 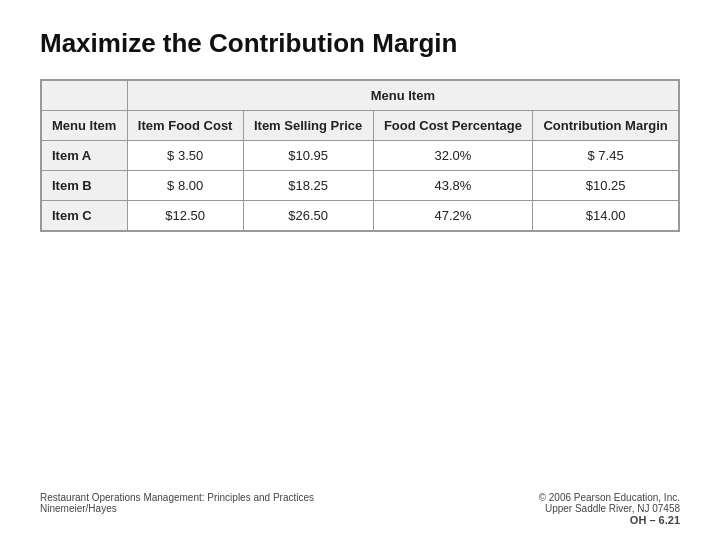 What do you see at coordinates (185, 126) in the screenshot?
I see `col-food-cost: Item Food Cost` at bounding box center [185, 126].